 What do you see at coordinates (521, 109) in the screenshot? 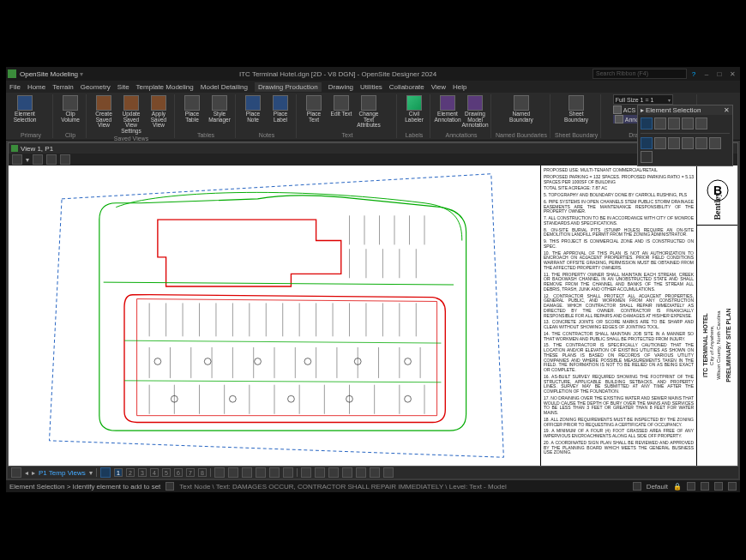
I see `named-boundary-button: Named Boundary` at bounding box center [521, 109].